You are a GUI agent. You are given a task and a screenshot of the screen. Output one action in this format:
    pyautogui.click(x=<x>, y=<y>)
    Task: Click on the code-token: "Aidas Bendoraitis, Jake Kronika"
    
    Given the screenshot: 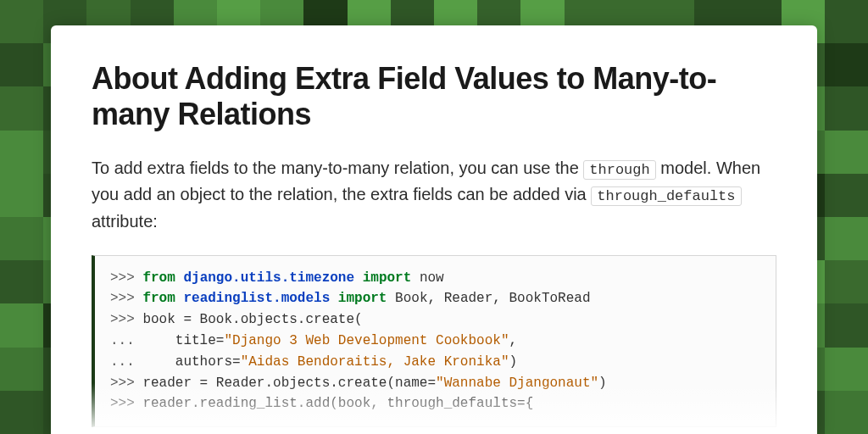 What is the action you would take?
    pyautogui.click(x=375, y=362)
    